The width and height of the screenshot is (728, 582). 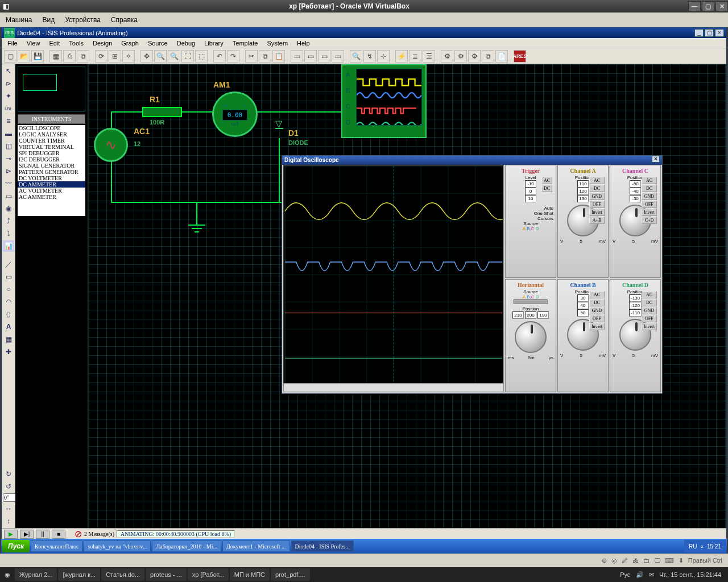 I want to click on cfg2-icon: ⚙, so click(x=461, y=56).